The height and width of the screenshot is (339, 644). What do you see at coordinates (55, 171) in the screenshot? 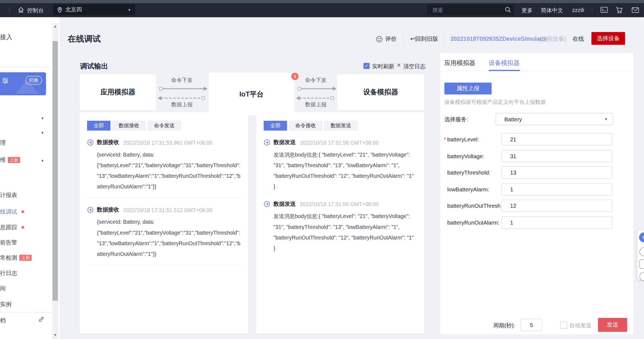
I see `scrollbar-thumb` at bounding box center [55, 171].